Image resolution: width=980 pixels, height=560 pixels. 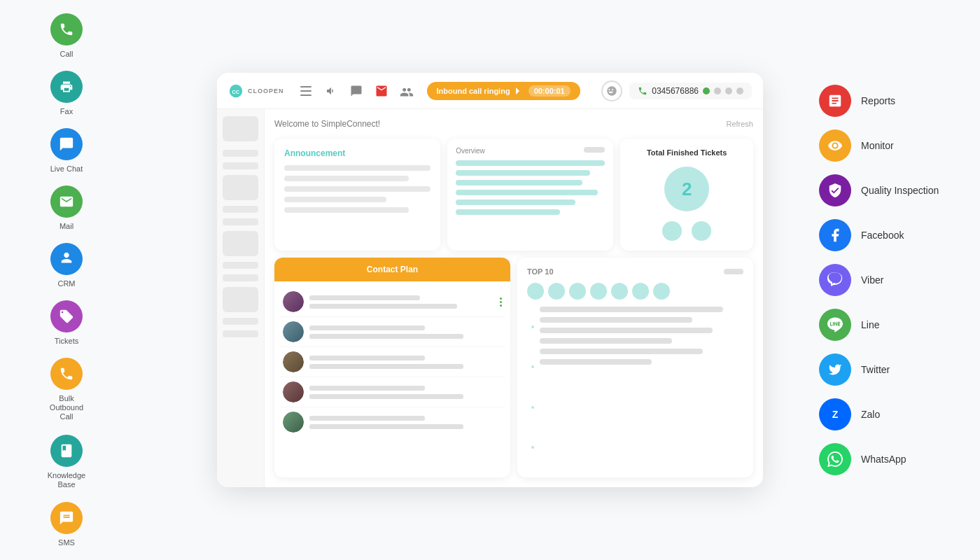 I want to click on bulk-outbound-label: Bulk Outbound Call, so click(x=66, y=408).